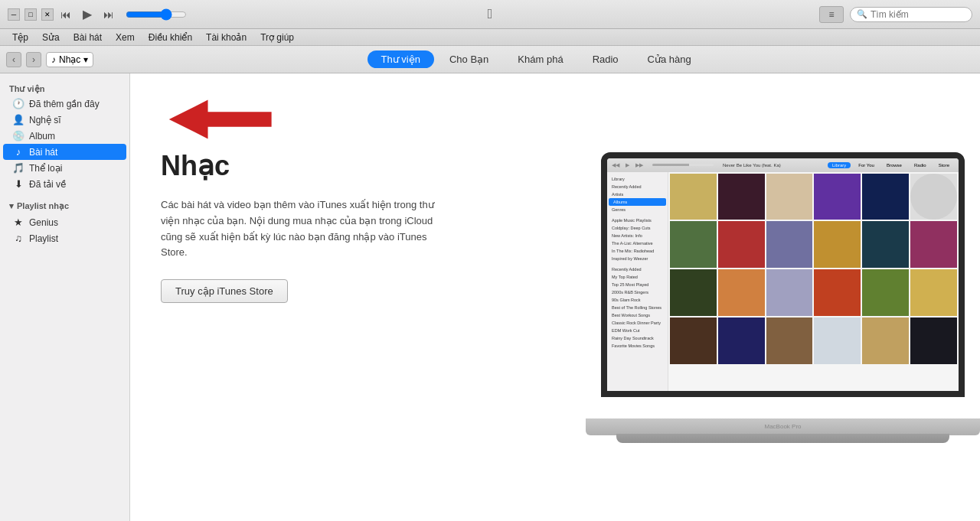 This screenshot has height=521, width=980. Describe the element at coordinates (31, 15) in the screenshot. I see `maximize-button: □` at that location.